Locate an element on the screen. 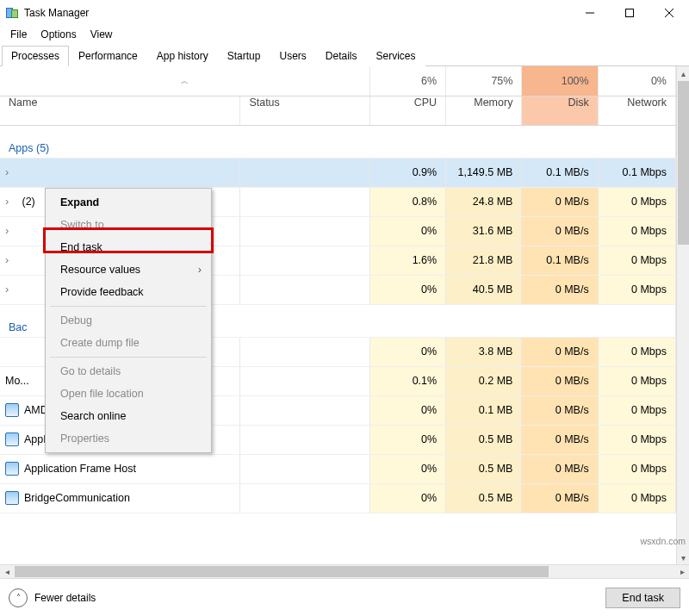 The height and width of the screenshot is (616, 689). process-name: (2) is located at coordinates (28, 202).